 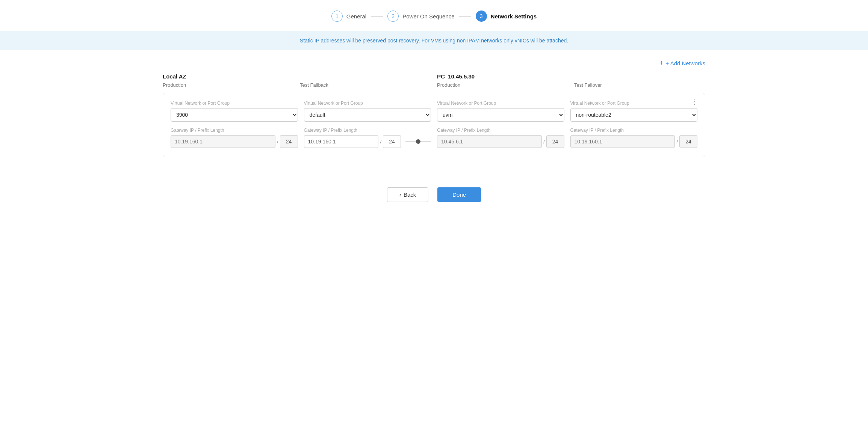 What do you see at coordinates (367, 103) in the screenshot?
I see `col2-vnet-label: Virtual Network or Port Group` at bounding box center [367, 103].